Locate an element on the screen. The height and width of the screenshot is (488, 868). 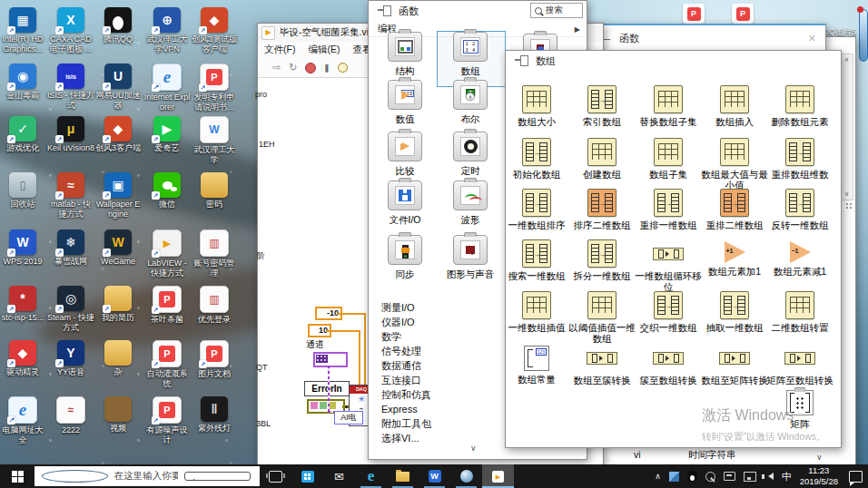
taskbar-app-wps: W is located at coordinates (434, 476).